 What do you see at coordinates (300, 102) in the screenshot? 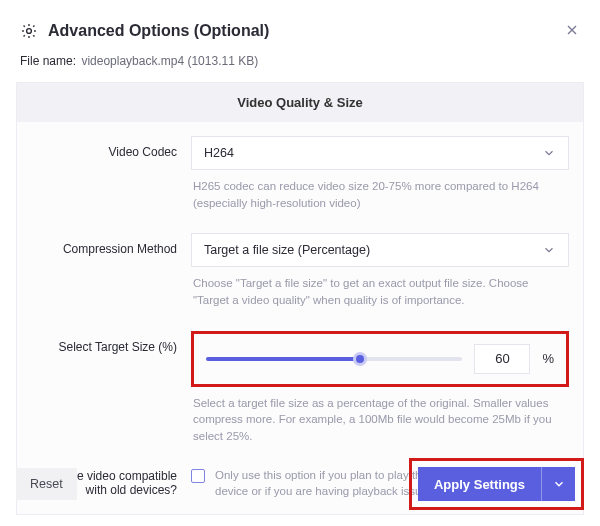
I see `panel-title: Video Quality & Size` at bounding box center [300, 102].